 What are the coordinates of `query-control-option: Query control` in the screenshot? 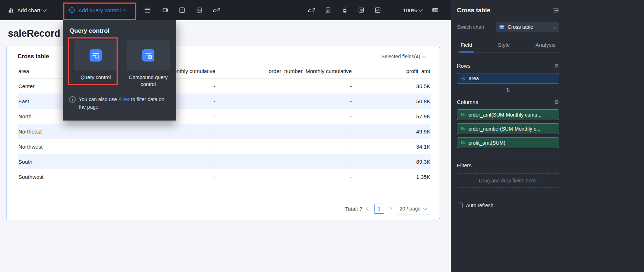 It's located at (96, 64).